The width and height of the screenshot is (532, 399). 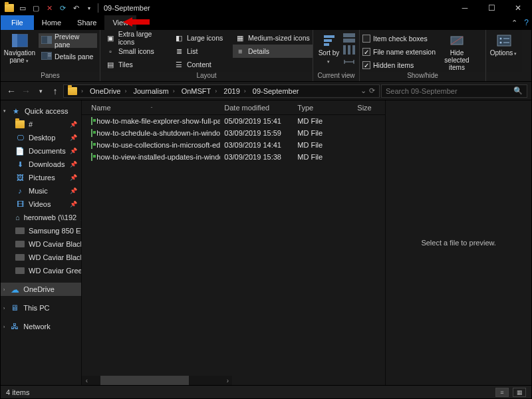 What do you see at coordinates (41, 217) in the screenshot?
I see `sidebar-item: ⌂heronweb (\\192📌` at bounding box center [41, 217].